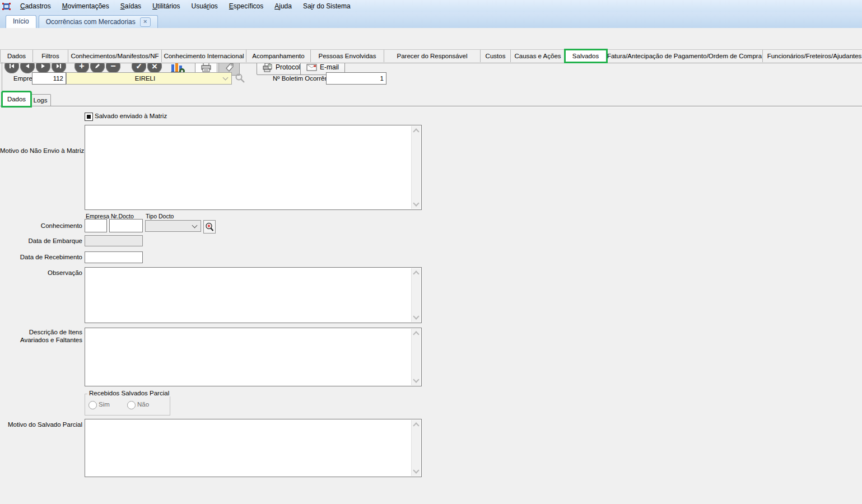  Describe the element at coordinates (283, 6) in the screenshot. I see `menu-item-ajuda: Ajuda` at that location.